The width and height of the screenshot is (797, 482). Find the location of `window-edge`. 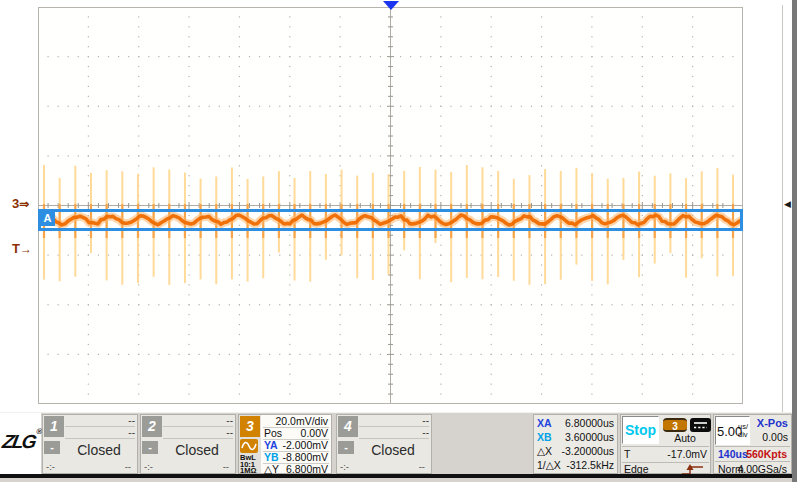

window-edge is located at coordinates (794, 241).